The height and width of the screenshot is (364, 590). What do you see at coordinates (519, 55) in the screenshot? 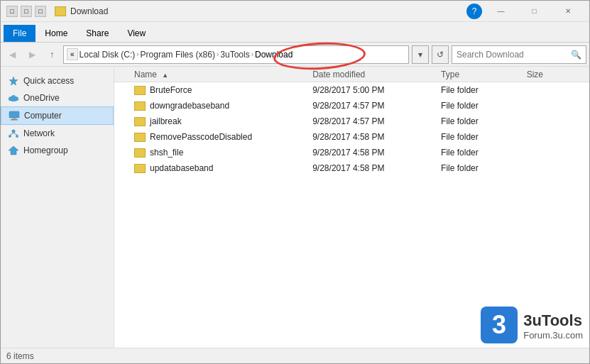
I see `search-box: 🔍` at bounding box center [519, 55].